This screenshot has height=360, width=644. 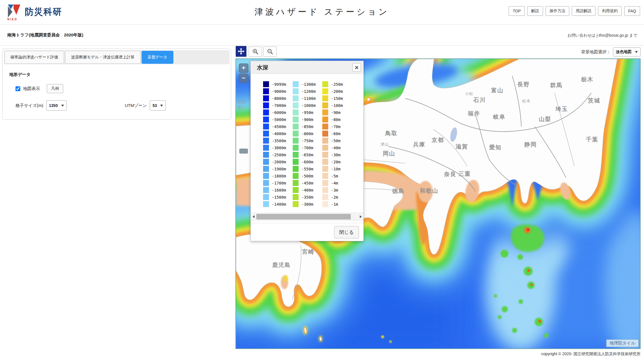 What do you see at coordinates (279, 141) in the screenshot?
I see `legend-depth-label: -3500m` at bounding box center [279, 141].